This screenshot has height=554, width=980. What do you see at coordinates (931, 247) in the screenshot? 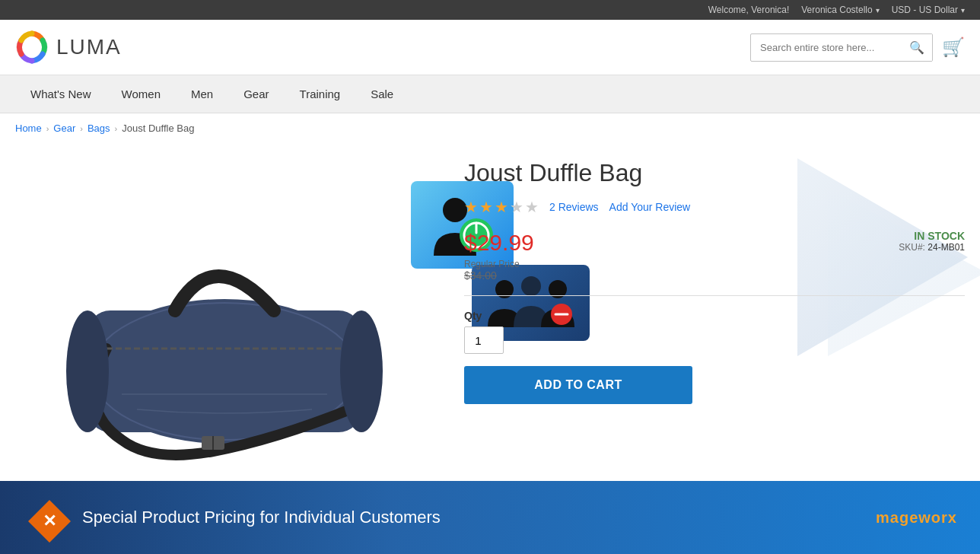
I see `sku-row: SKU#: 24-MB01` at bounding box center [931, 247].